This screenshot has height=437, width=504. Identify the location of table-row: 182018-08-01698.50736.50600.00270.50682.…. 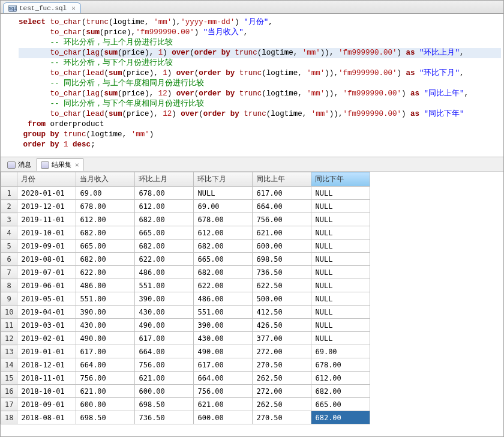
(186, 418).